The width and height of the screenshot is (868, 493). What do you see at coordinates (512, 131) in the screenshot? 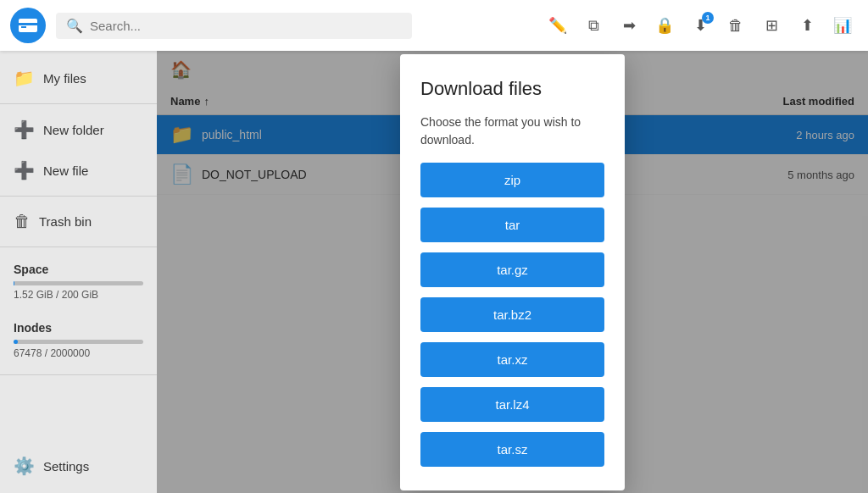
I see `modal-description: Choose the format you wish to download.` at bounding box center [512, 131].